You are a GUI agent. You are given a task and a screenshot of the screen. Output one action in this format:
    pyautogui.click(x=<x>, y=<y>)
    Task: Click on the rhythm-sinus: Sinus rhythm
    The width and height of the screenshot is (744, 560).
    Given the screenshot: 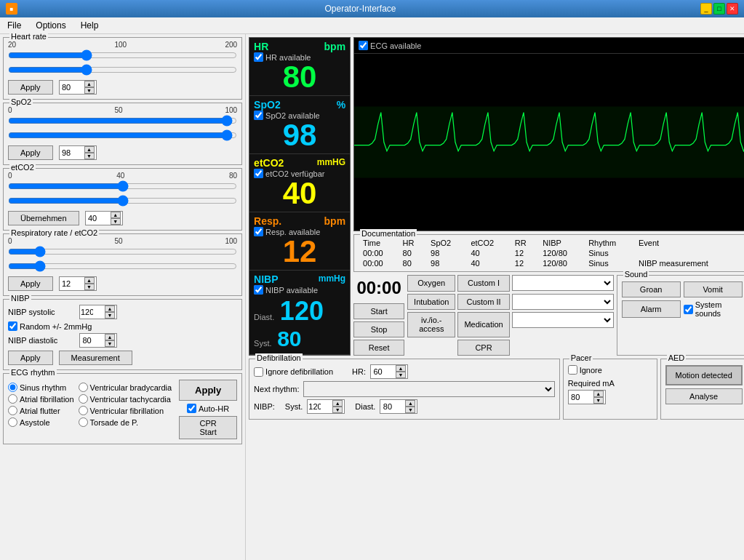 What is the action you would take?
    pyautogui.click(x=41, y=387)
    